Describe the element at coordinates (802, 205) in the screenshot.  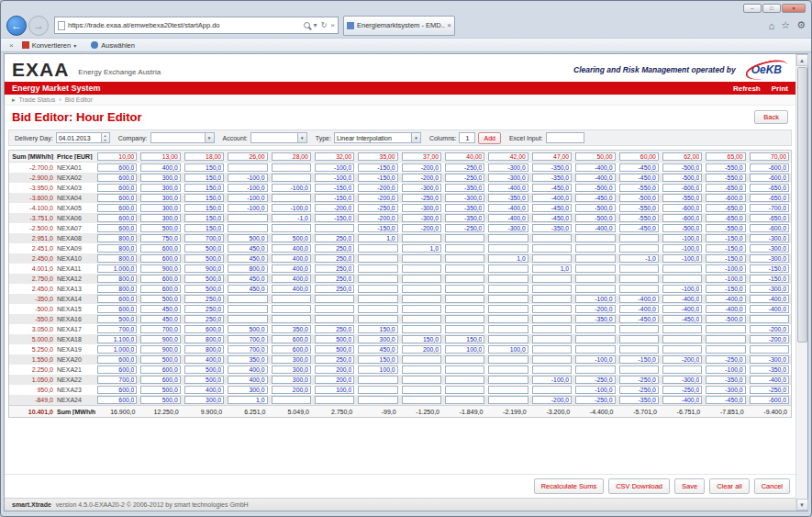
I see `scrollbar-thumb` at that location.